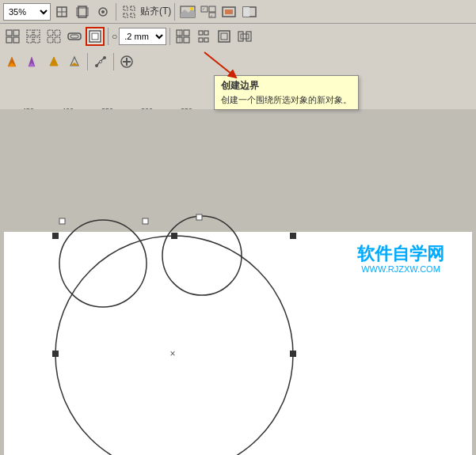 The width and height of the screenshot is (476, 455). I want to click on select-shape-btn, so click(13, 36).